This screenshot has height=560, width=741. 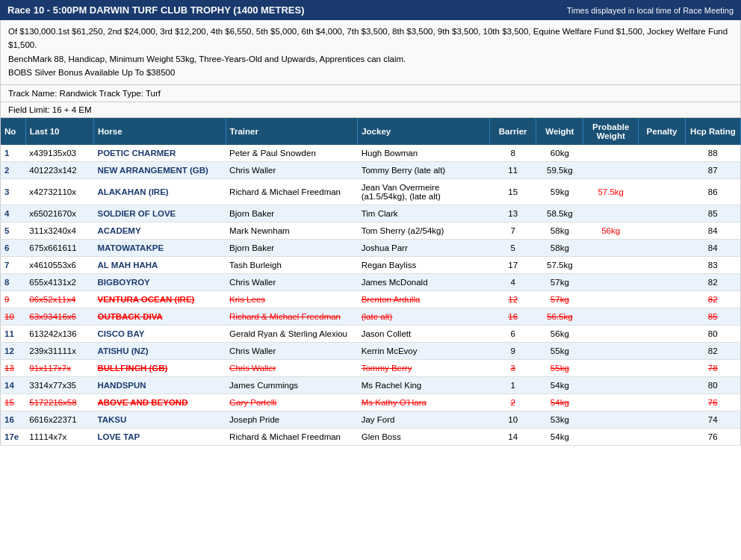 What do you see at coordinates (370, 94) in the screenshot?
I see `track-info: Track Name: Randwick Track Type: Turf` at bounding box center [370, 94].